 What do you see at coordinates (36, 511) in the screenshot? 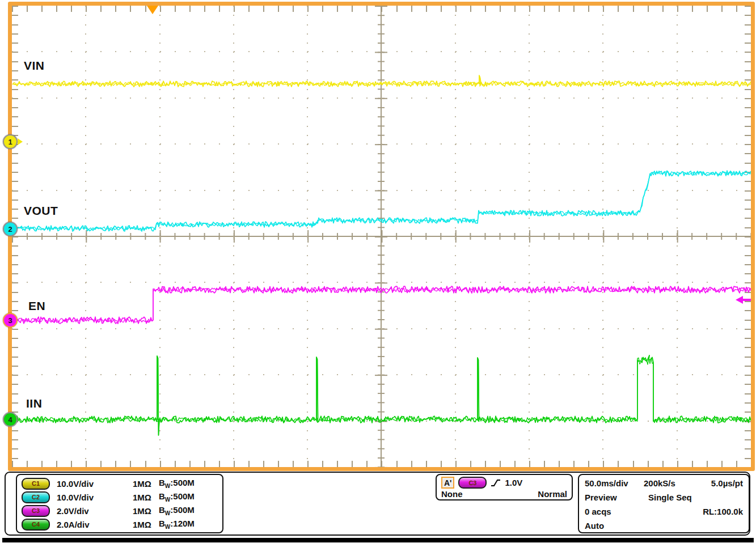
I see `channel-badge-label: C3` at bounding box center [36, 511].